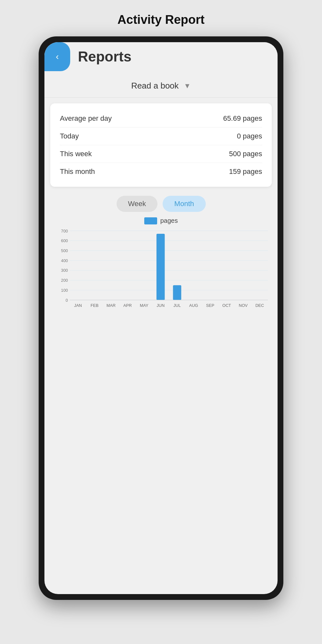 The height and width of the screenshot is (644, 322). What do you see at coordinates (64, 261) in the screenshot?
I see `svg-text: 400` at bounding box center [64, 261].